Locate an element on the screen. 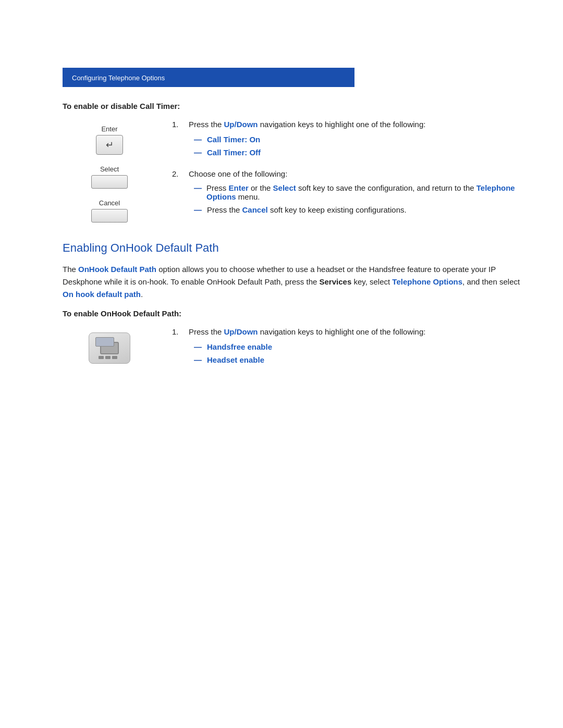 The width and height of the screenshot is (563, 728). step-2: 2. Choose one of the following: — Press … is located at coordinates (347, 194).